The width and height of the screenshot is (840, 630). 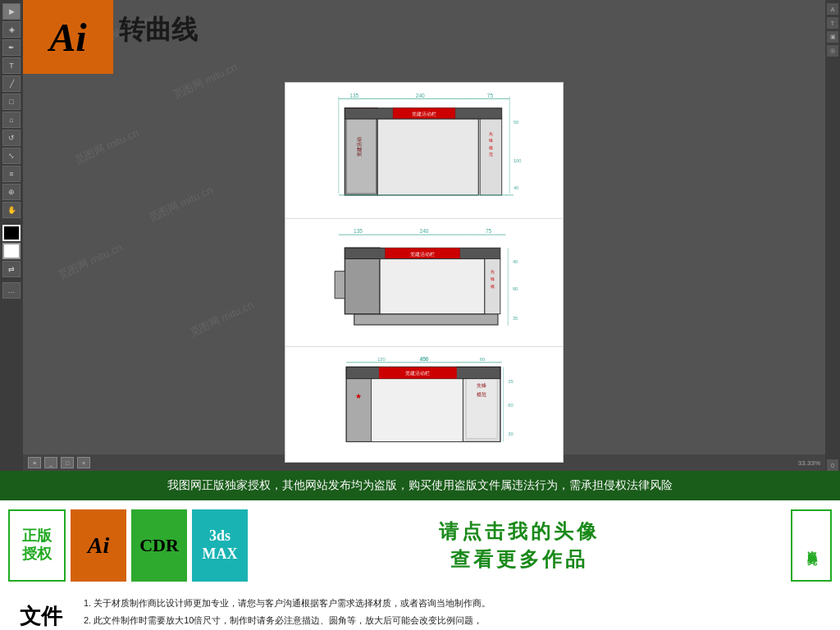 What do you see at coordinates (812, 546) in the screenshot?
I see `daobao-text: 盗版必究` at bounding box center [812, 546].